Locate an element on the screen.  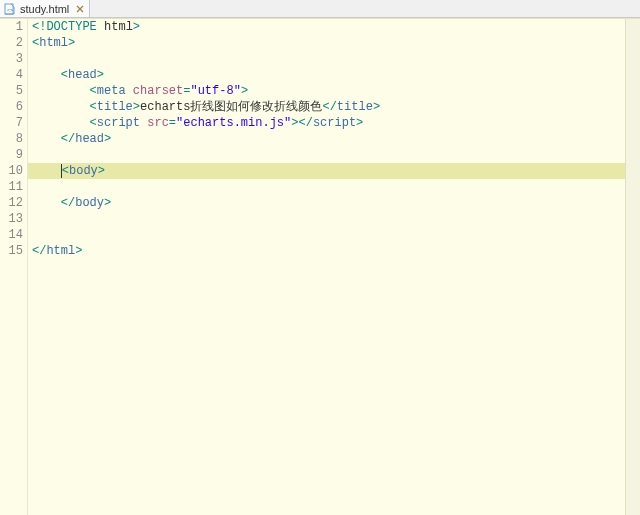
code-line: <!DOCTYPE html> is located at coordinates (326, 27).